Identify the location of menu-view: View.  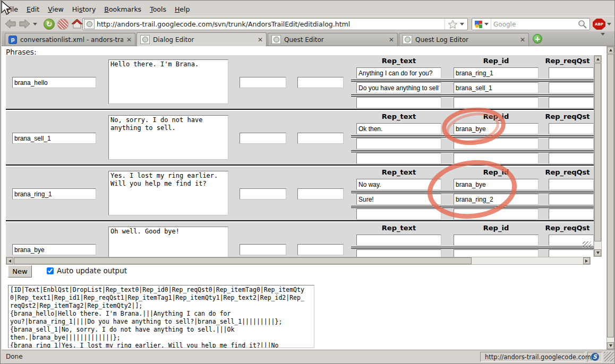
(56, 10).